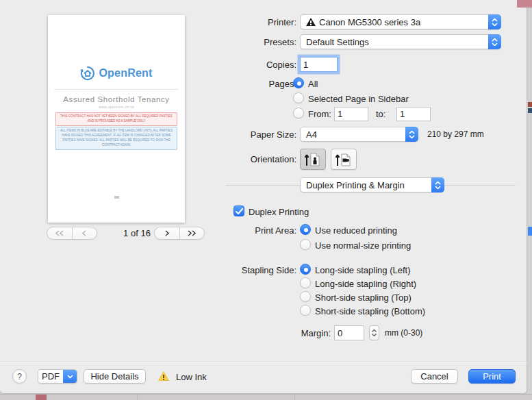 Image resolution: width=532 pixels, height=400 pixels. Describe the element at coordinates (305, 229) in the screenshot. I see `print-area-reduced-radio` at that location.